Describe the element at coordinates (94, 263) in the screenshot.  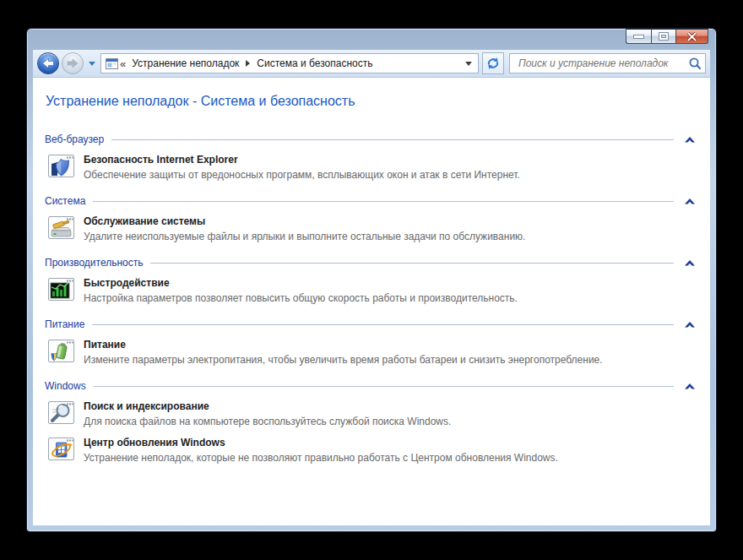
I see `section-label: Производительность` at that location.